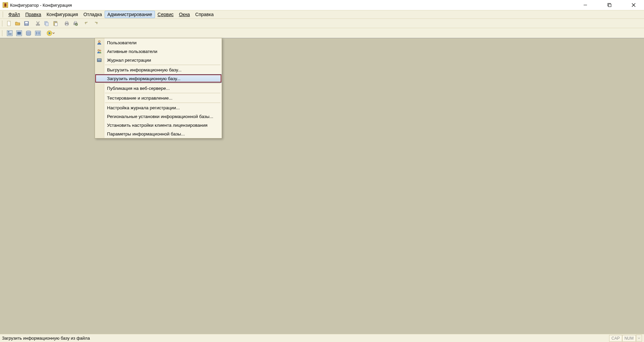 The height and width of the screenshot is (342, 644). I want to click on dd-publish-web: Публикация на веб-сервере..., so click(158, 88).